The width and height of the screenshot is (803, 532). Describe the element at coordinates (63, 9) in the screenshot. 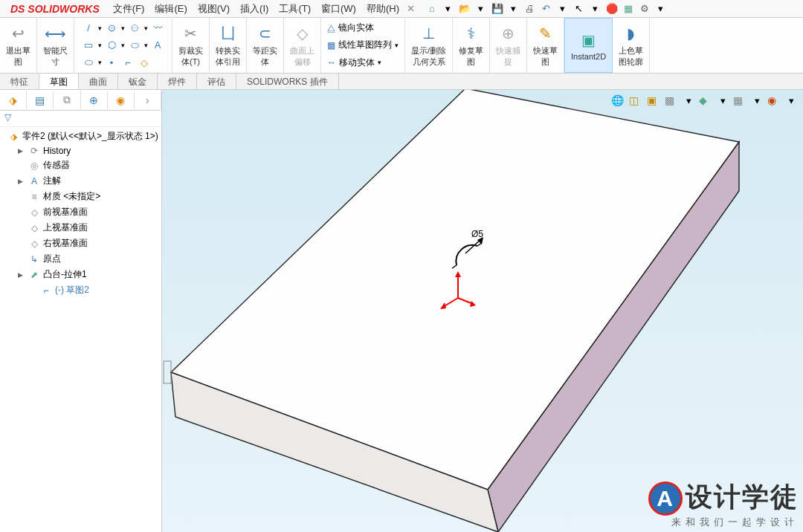

I see `logo-name: SOLIDWORKS` at that location.